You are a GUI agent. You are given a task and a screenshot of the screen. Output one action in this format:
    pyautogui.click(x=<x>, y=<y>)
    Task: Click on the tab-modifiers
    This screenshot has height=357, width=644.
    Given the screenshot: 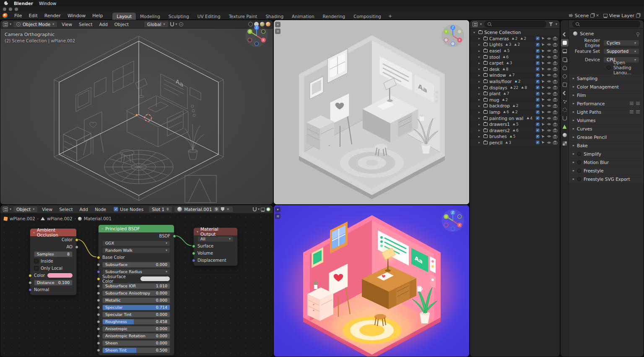 What is the action you would take?
    pyautogui.click(x=565, y=93)
    